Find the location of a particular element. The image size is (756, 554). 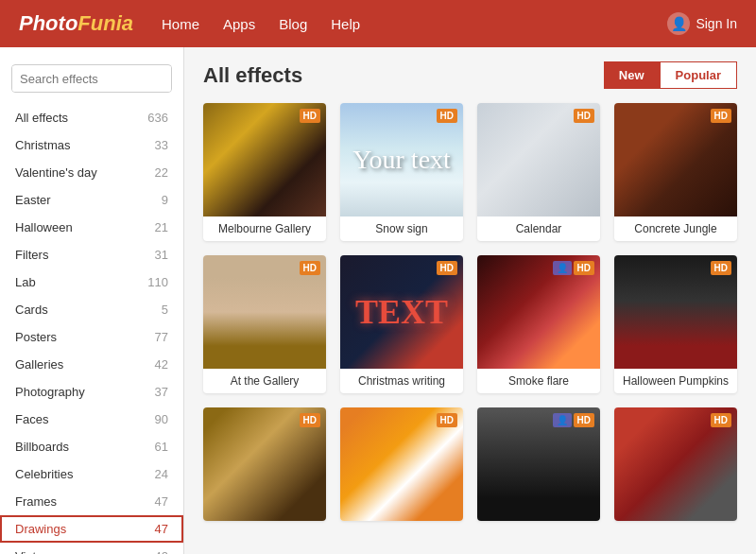

sidebar-item-all-effects: All effects 636 is located at coordinates (92, 117).